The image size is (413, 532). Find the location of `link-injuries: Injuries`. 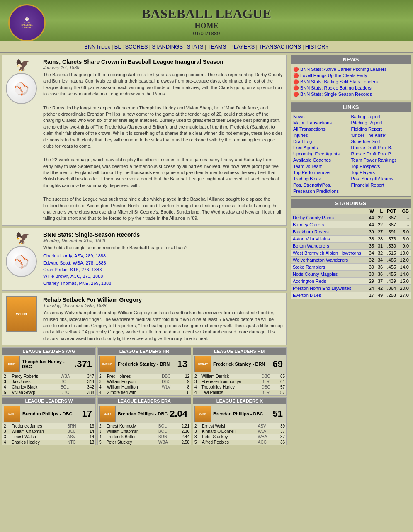

link-injuries: Injuries is located at coordinates (322, 135).